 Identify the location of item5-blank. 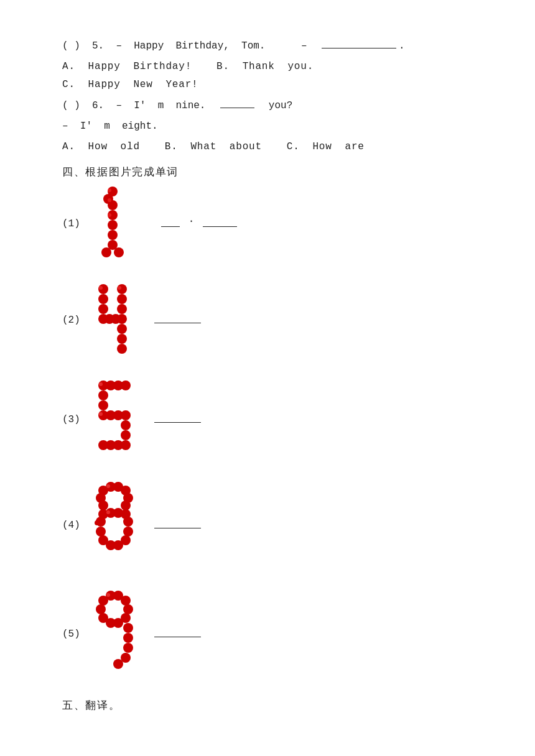
(178, 632).